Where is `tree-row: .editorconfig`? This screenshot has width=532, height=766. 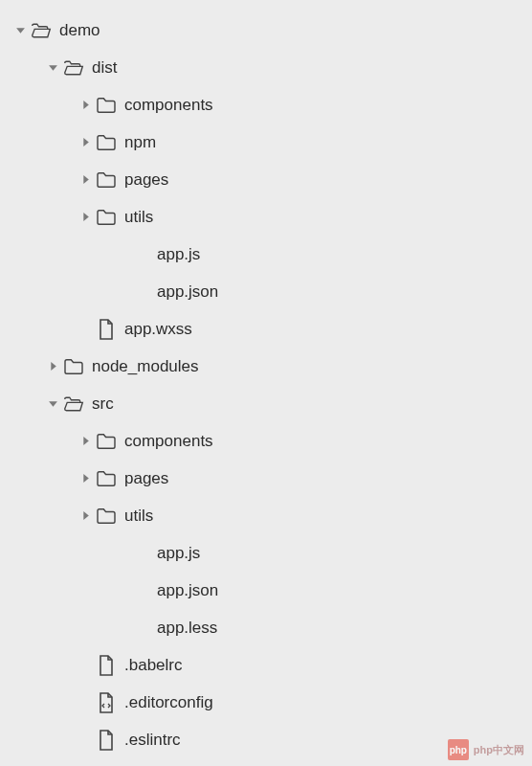
tree-row: .editorconfig is located at coordinates (266, 703).